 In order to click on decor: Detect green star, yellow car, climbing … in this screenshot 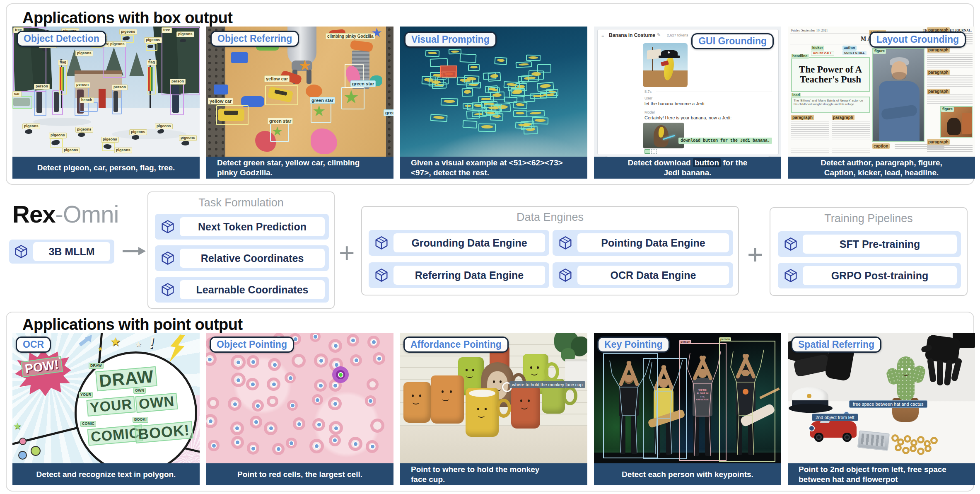, I will do `click(298, 167)`.